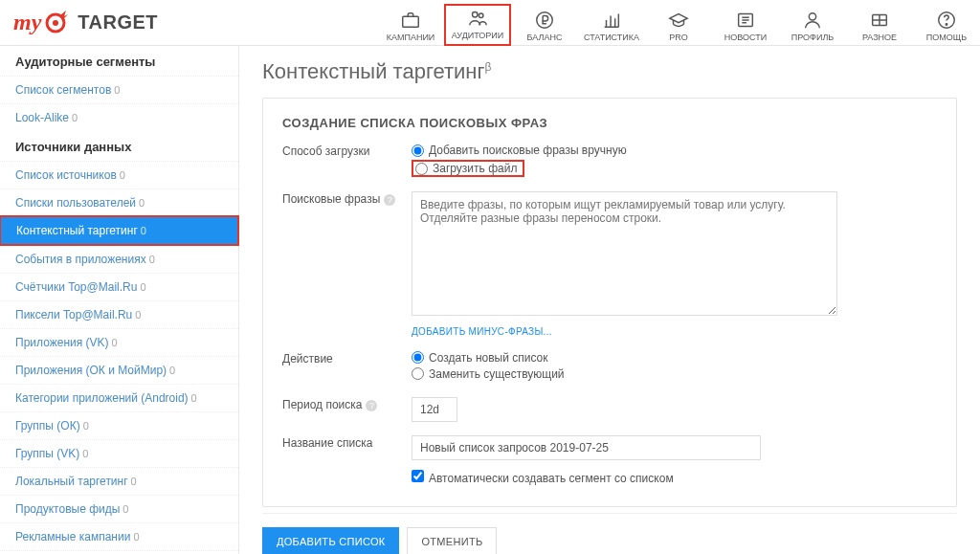 This screenshot has height=554, width=980. What do you see at coordinates (478, 25) in the screenshot?
I see `nav-audiences: АУДИТОРИИ` at bounding box center [478, 25].